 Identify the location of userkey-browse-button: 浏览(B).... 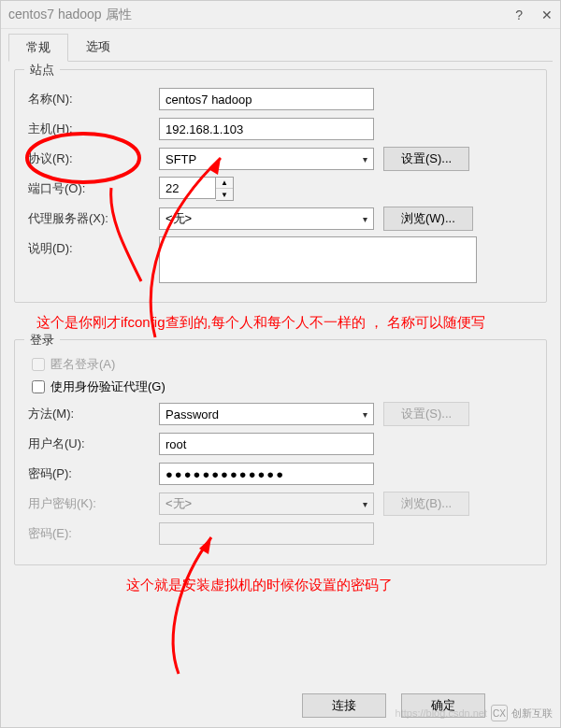
(426, 504).